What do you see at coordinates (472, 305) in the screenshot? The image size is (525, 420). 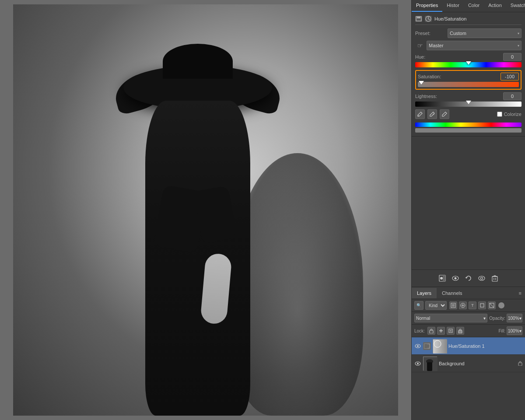 I see `filter-icons: T` at bounding box center [472, 305].